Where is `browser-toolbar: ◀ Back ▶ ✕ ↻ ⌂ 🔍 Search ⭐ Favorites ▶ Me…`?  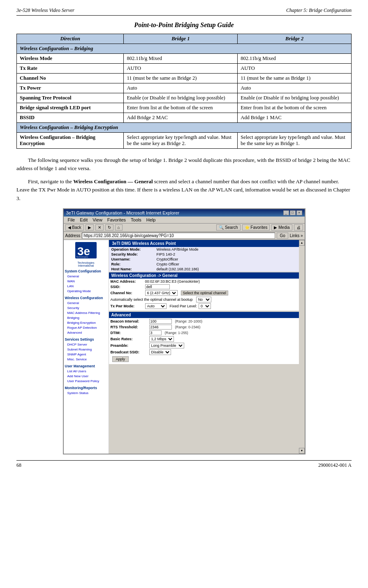 browser-toolbar: ◀ Back ▶ ✕ ↻ ⌂ 🔍 Search ⭐ Favorites ▶ Me… is located at coordinates (184, 228).